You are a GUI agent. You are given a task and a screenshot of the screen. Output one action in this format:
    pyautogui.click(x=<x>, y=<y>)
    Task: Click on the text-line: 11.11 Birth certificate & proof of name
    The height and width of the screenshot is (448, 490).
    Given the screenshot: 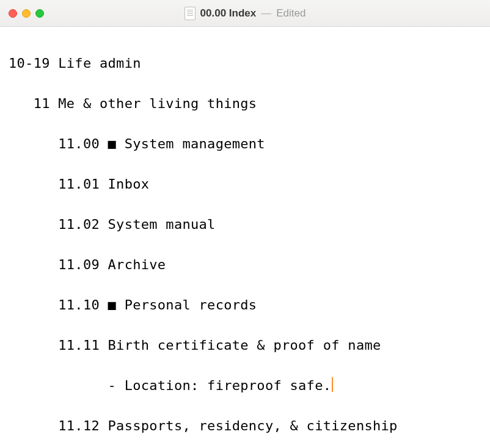 What is the action you would take?
    pyautogui.click(x=245, y=345)
    